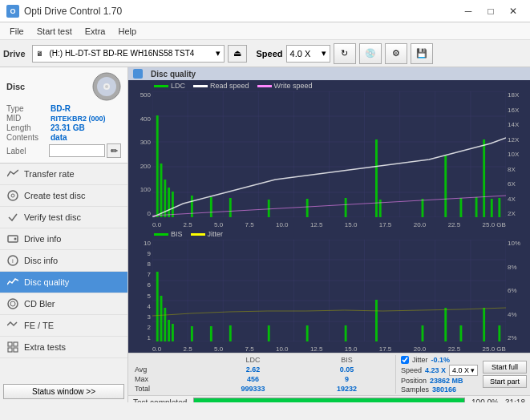 This screenshot has width=530, height=420. I want to click on sidebar-item-extra-tests: Extra tests, so click(64, 348).